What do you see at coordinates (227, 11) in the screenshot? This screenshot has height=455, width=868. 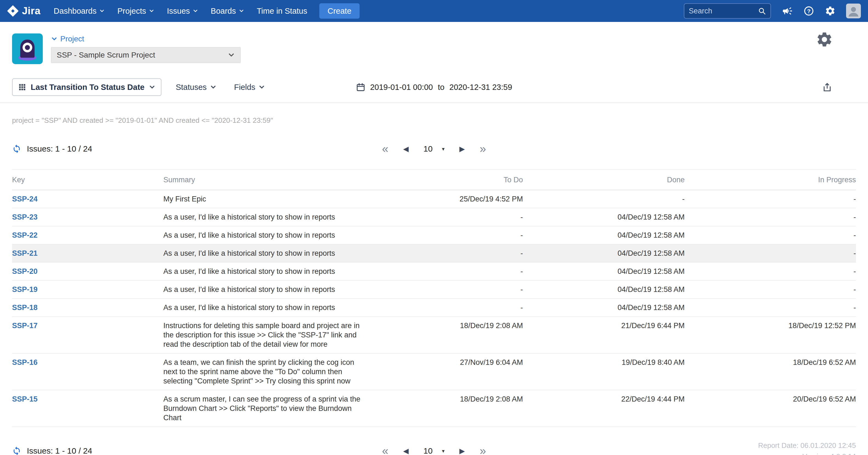 I see `nav-item-boards: Boards` at bounding box center [227, 11].